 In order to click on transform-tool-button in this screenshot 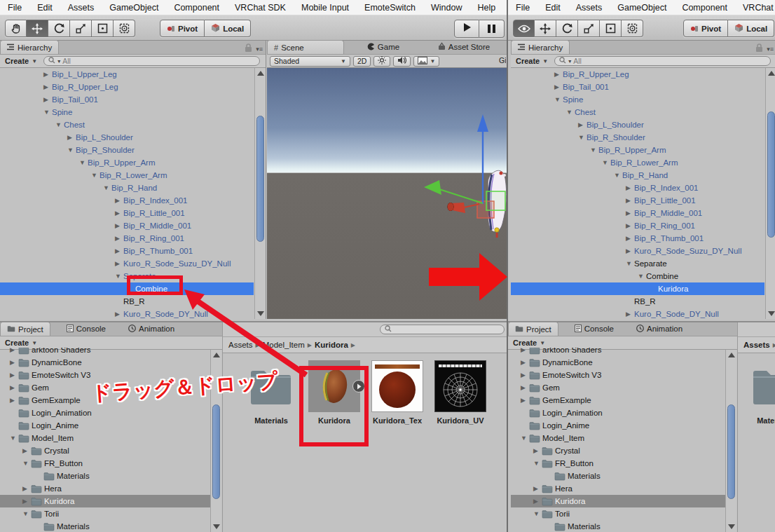, I will do `click(632, 28)`.